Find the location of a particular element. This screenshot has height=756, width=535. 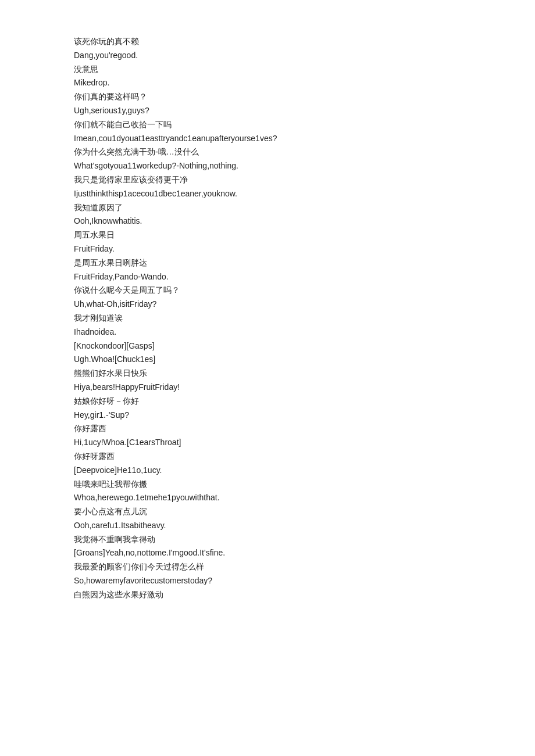

subtitle-line-5: Ugh,serious1y,guys? is located at coordinates (268, 111).